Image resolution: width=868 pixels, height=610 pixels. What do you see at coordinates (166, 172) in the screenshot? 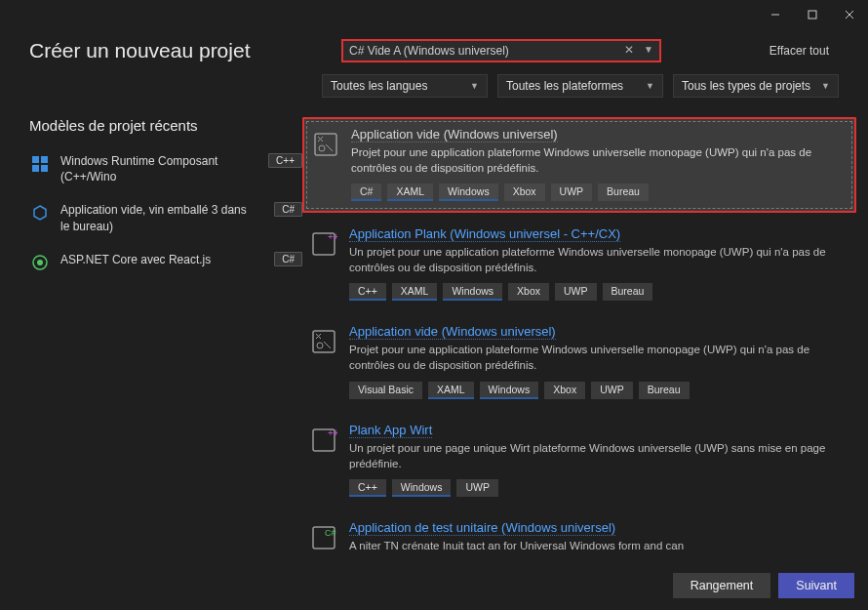
I see `recent-item: Windows Runtime Composant (C++/Wino C++` at bounding box center [166, 172].